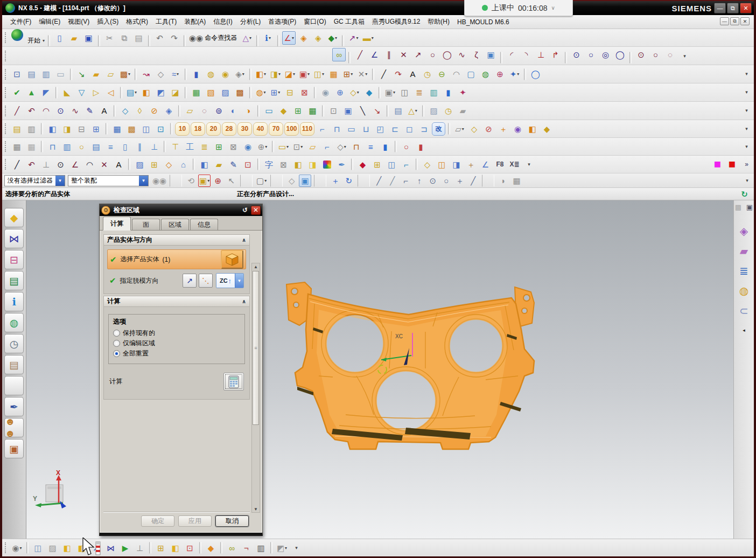 The width and height of the screenshot is (756, 558). What do you see at coordinates (146, 74) in the screenshot?
I see `spark-icon: ↝` at bounding box center [146, 74].